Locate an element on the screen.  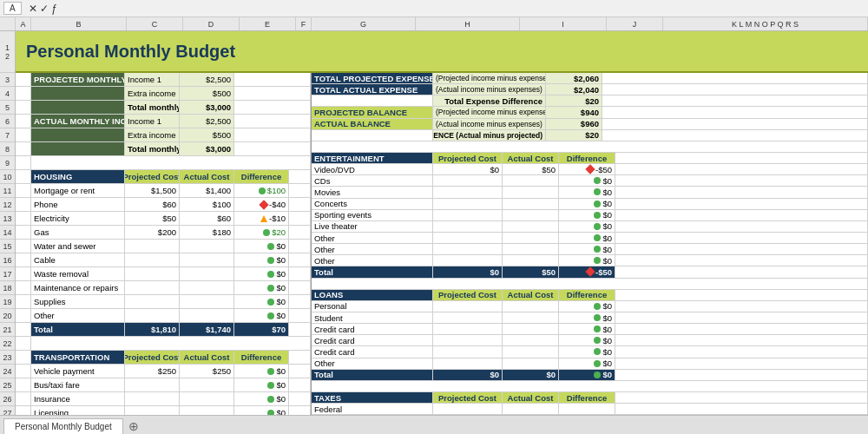
gas-proj: $200 is located at coordinates (153, 233).